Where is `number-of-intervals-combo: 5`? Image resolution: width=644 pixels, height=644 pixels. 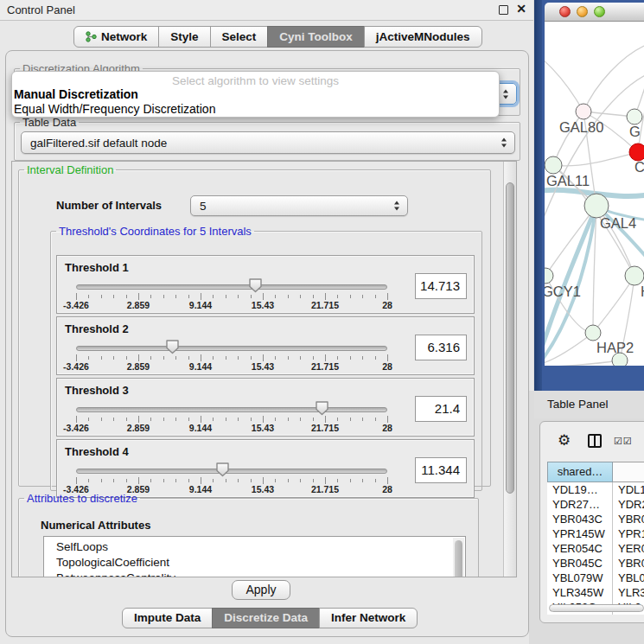 number-of-intervals-combo: 5 is located at coordinates (299, 206).